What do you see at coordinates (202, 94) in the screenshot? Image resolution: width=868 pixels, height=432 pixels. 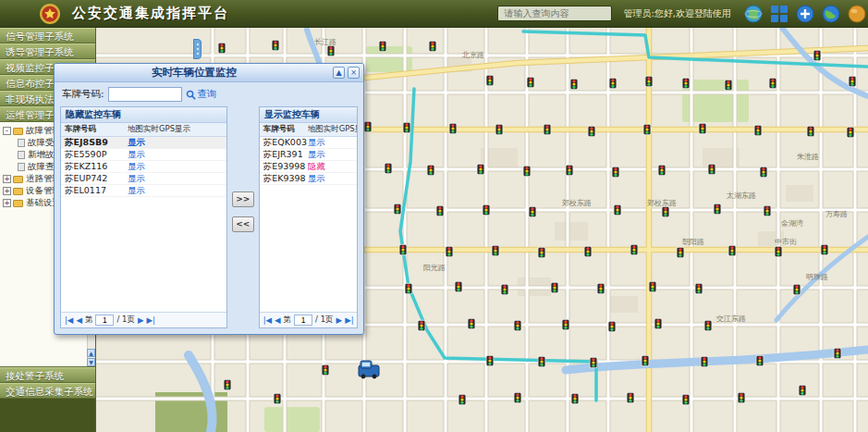 I see `query-button: 查询` at bounding box center [202, 94].